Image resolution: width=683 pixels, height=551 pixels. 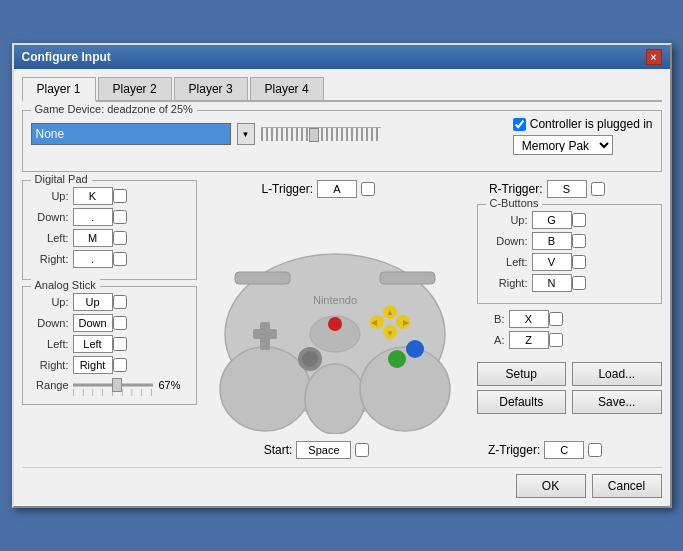 What do you see at coordinates (93, 217) in the screenshot?
I see `dpad-down-input` at bounding box center [93, 217].